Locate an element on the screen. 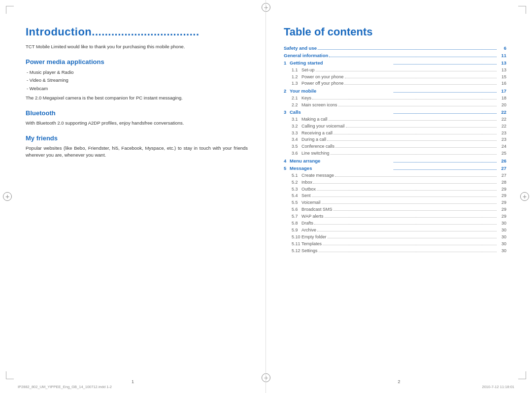 Image resolution: width=532 pixels, height=393 pixels. toc-sub-5.6: 5.6Broadcast SMS29 is located at coordinates (395, 210).